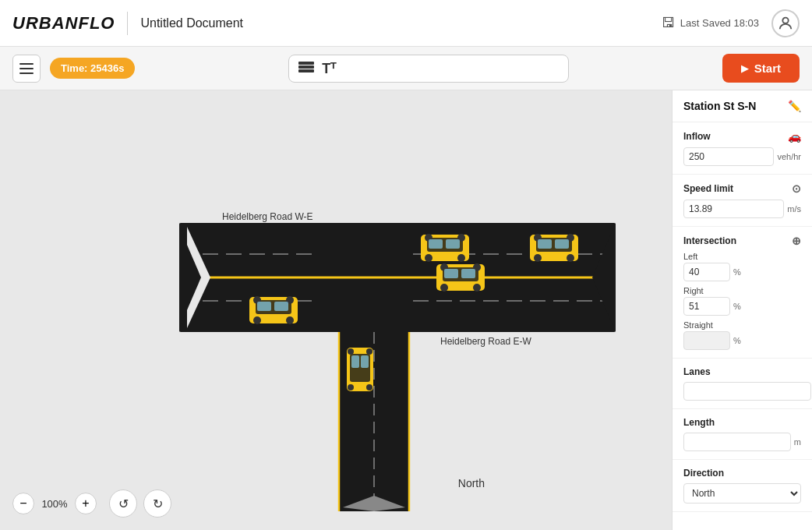  What do you see at coordinates (742, 136) in the screenshot?
I see `inflow-title: Inflow 🚗` at bounding box center [742, 136].